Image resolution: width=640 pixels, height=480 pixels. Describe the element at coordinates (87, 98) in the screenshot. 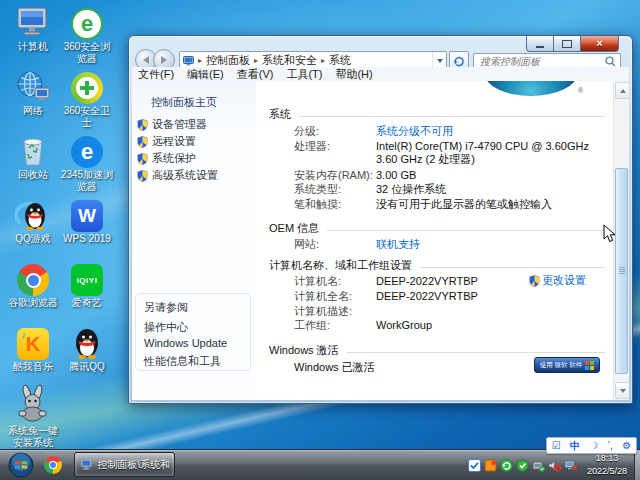

I see `desktop-icon-360-guard: 360安全卫士` at that location.